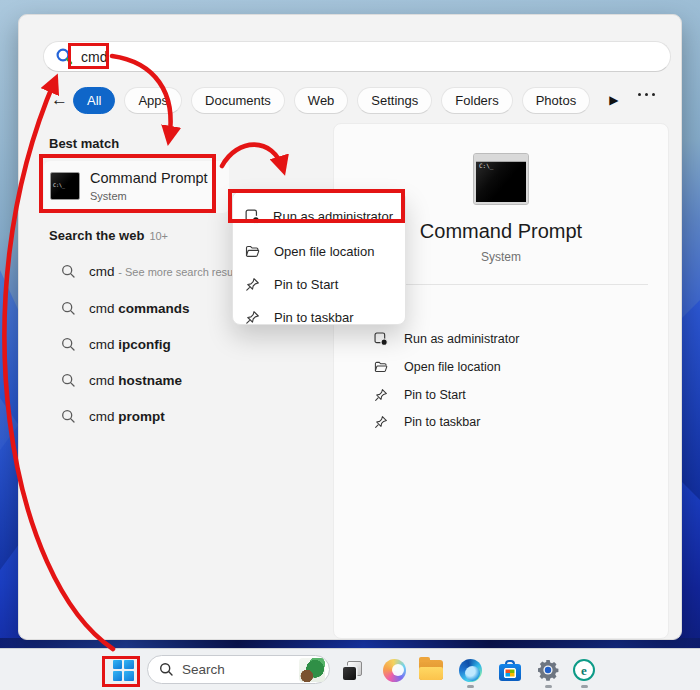 The height and width of the screenshot is (690, 700). Describe the element at coordinates (584, 670) in the screenshot. I see `eset-icon: e` at that location.